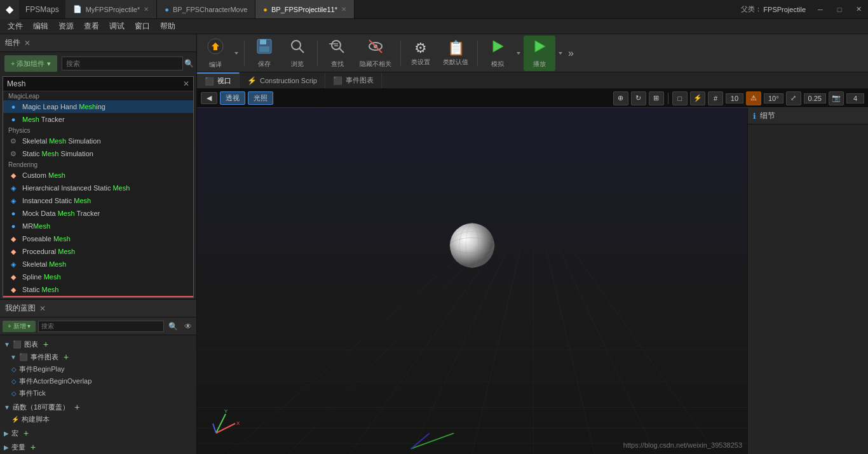  Describe the element at coordinates (46, 344) in the screenshot. I see `add-graph-button: +` at that location.